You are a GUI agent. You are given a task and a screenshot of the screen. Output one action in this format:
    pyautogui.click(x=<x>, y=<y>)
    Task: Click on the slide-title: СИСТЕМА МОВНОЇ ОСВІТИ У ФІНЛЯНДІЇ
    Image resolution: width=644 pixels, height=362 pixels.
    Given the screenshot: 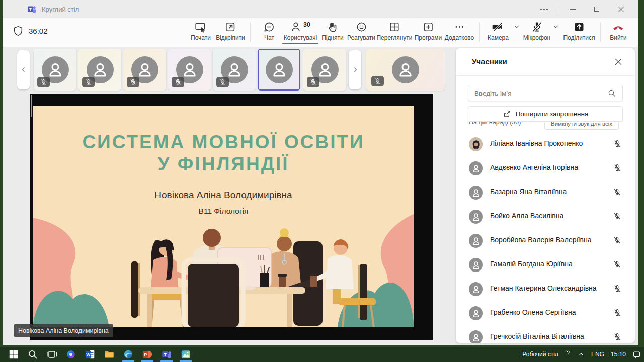 What is the action you would take?
    pyautogui.click(x=223, y=153)
    